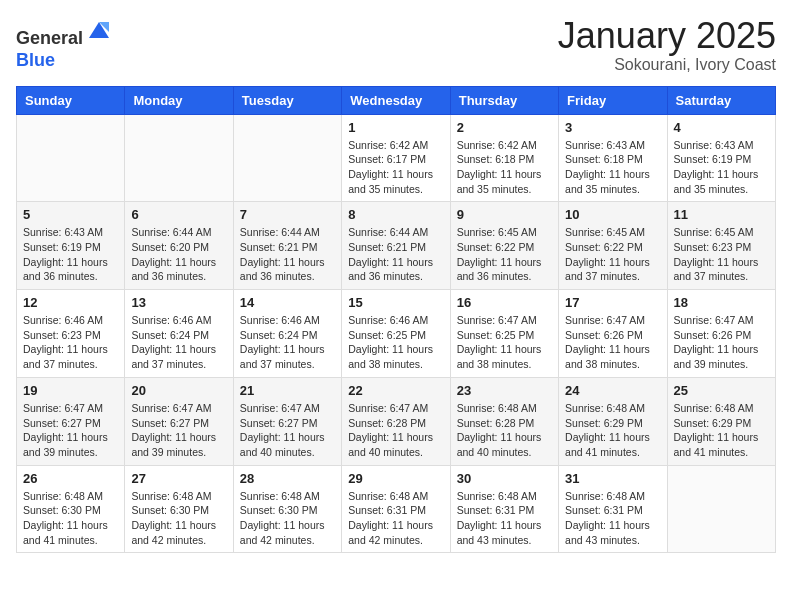 The height and width of the screenshot is (612, 792). What do you see at coordinates (396, 390) in the screenshot?
I see `day-number: 22` at bounding box center [396, 390].